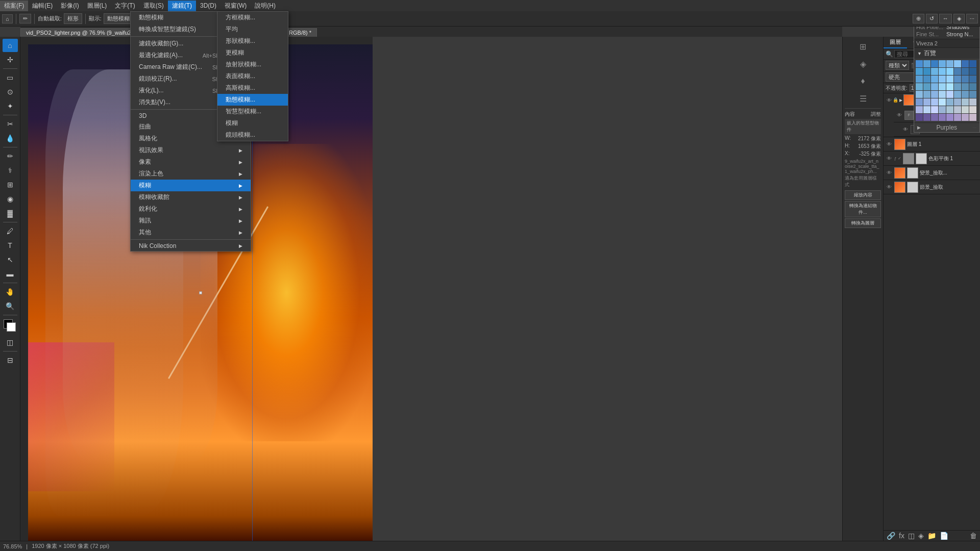 The height and width of the screenshot is (551, 980). Describe the element at coordinates (253, 88) in the screenshot. I see `blur-gaussian: 高斯模糊...` at that location.